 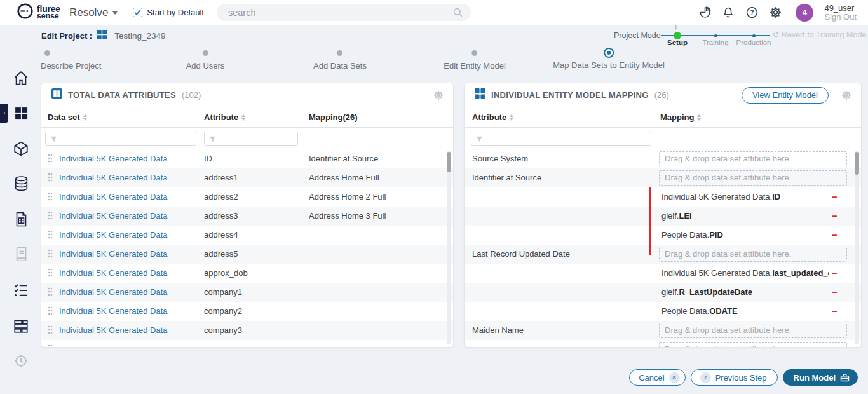 What do you see at coordinates (93, 13) in the screenshot?
I see `app-switcher: Resolve` at bounding box center [93, 13].